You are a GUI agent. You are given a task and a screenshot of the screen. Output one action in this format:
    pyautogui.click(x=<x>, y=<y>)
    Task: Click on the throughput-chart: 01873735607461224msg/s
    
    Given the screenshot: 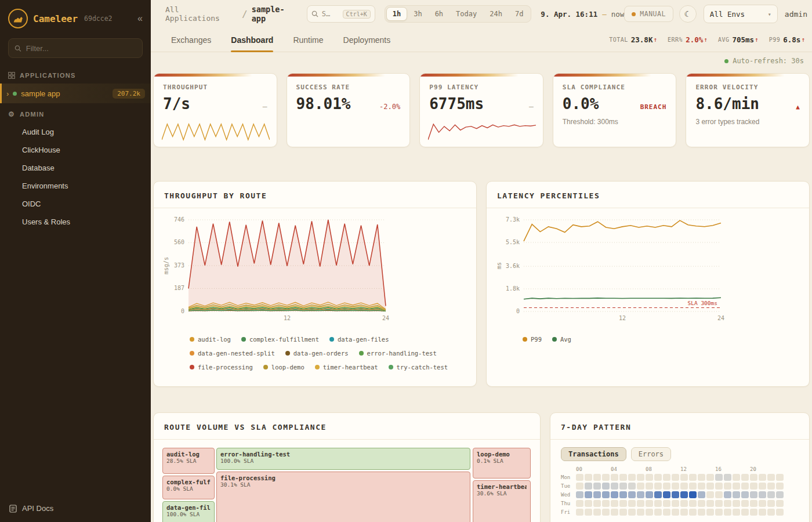 What is the action you would take?
    pyautogui.click(x=315, y=268)
    